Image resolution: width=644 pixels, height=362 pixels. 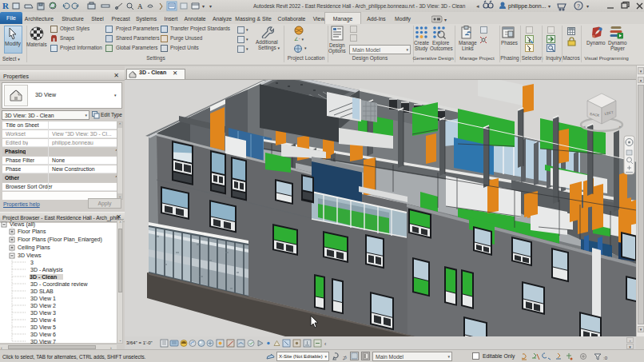 What do you see at coordinates (527, 6) in the screenshot?
I see `svg-text: philippe.bonn...` at bounding box center [527, 6].